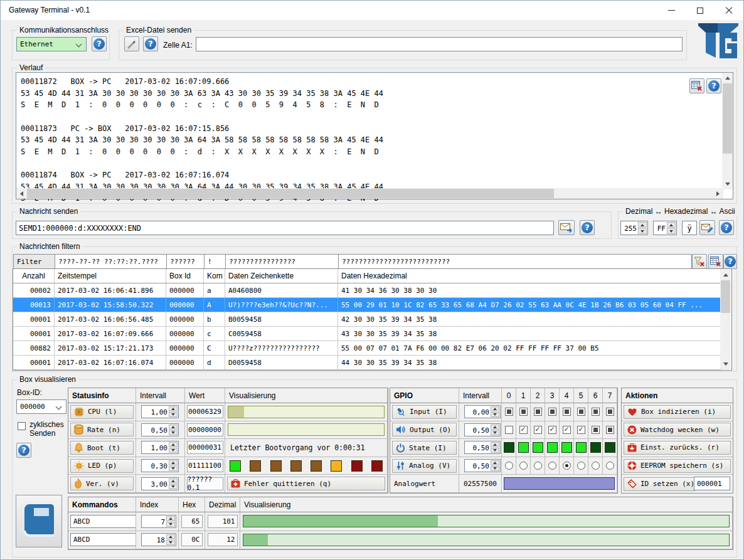 The width and height of the screenshot is (744, 560). What do you see at coordinates (160, 411) in the screenshot?
I see `cpu-interval-spinner: 1,00` at bounding box center [160, 411].